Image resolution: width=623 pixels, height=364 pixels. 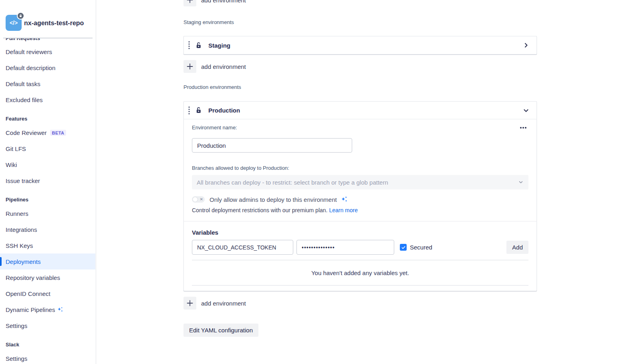 I want to click on sidebar-item-code-reviewer: Code Reviewer BETA, so click(x=48, y=133).